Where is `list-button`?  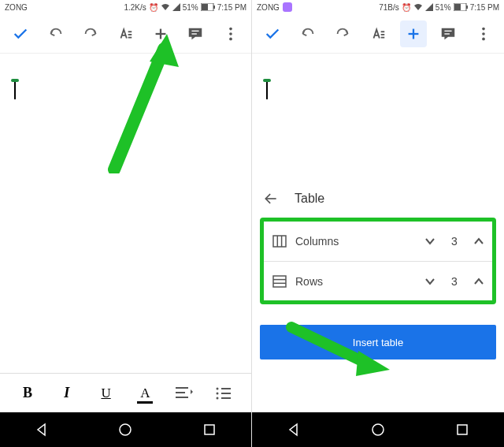 list-button is located at coordinates (224, 393).